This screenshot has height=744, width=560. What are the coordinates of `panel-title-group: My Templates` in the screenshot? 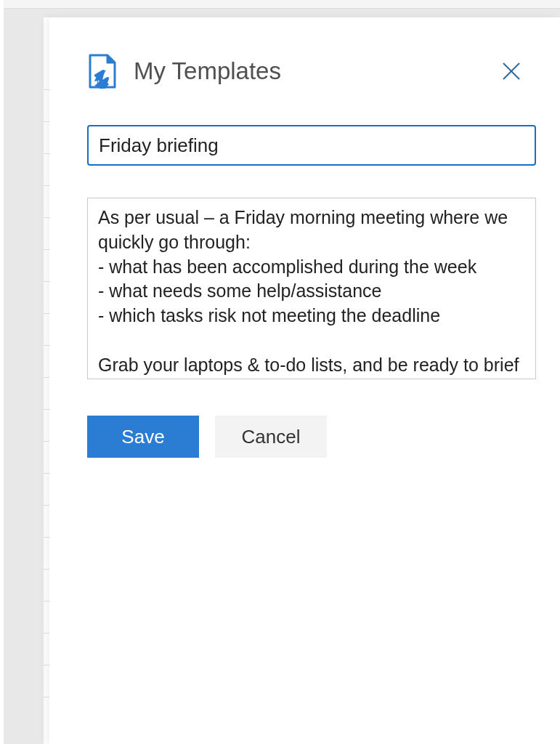 It's located at (184, 71).